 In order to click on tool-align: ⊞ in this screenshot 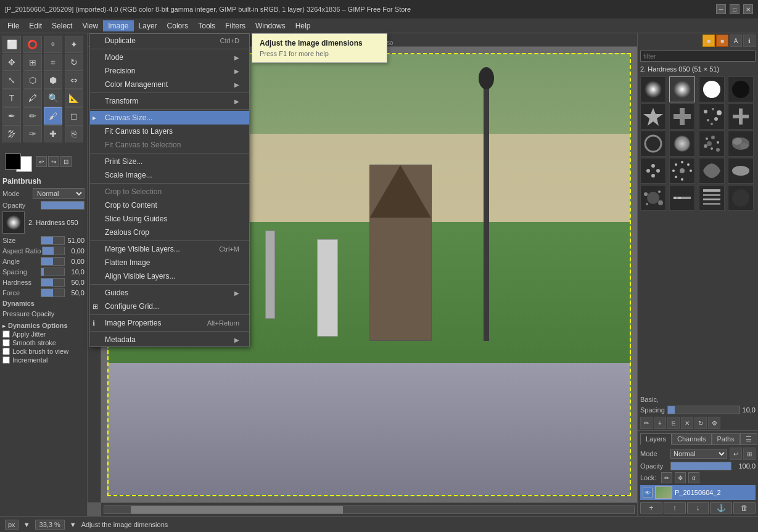, I will do `click(33, 62)`.